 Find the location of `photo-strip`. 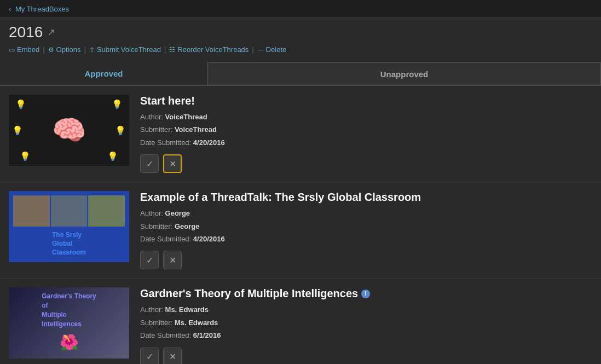

photo-strip is located at coordinates (69, 211).